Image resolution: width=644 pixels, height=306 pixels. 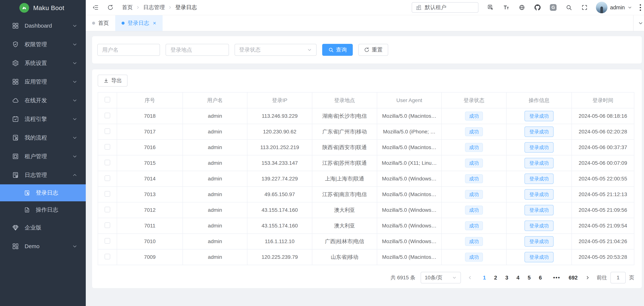 What do you see at coordinates (280, 210) in the screenshot?
I see `cell-login-ip: 43.155.174.160` at bounding box center [280, 210].